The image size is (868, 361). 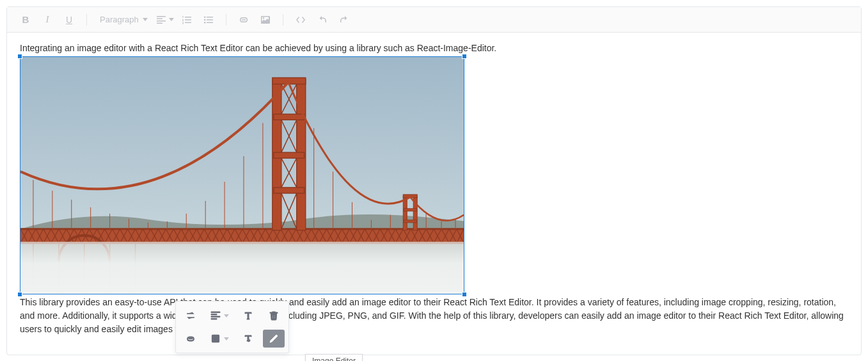 I want to click on format-label: Paragraph, so click(x=119, y=19).